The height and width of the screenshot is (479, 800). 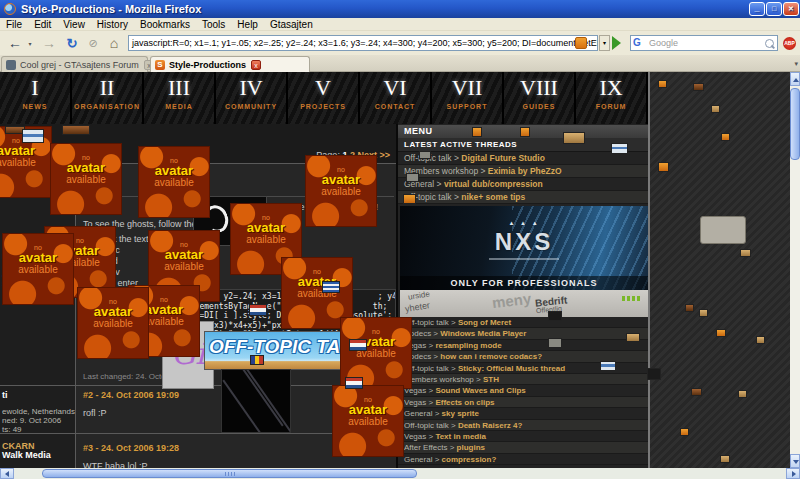 I want to click on offtopic-banner-text: OFF-TOPIC TAL, so click(x=280, y=347).